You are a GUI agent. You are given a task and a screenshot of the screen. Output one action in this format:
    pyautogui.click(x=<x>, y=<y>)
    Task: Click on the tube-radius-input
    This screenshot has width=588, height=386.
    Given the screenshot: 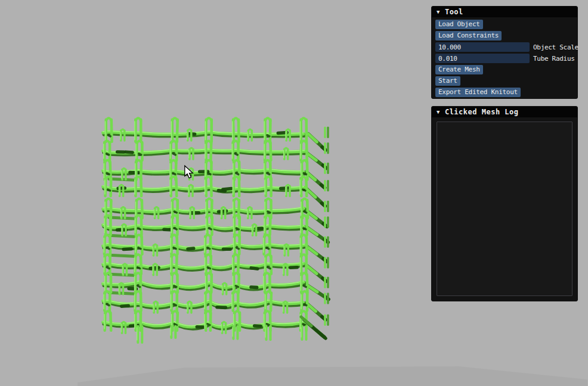 What is the action you would take?
    pyautogui.click(x=482, y=58)
    